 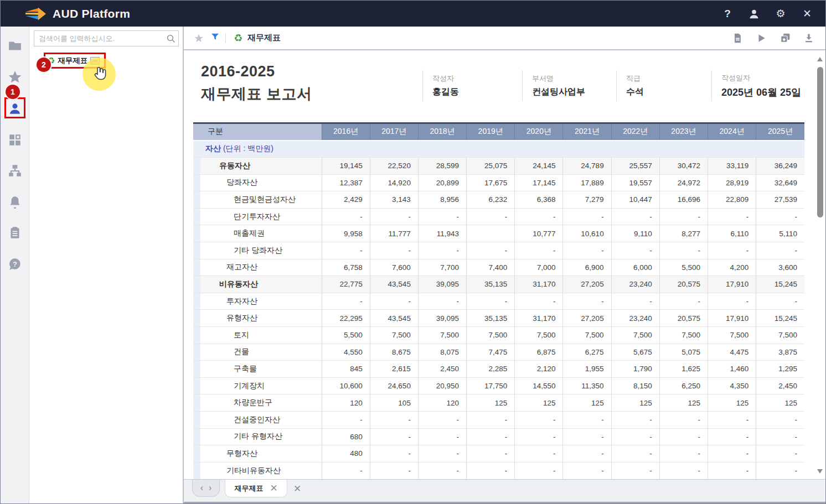 What do you see at coordinates (171, 39) in the screenshot?
I see `search-icon` at bounding box center [171, 39].